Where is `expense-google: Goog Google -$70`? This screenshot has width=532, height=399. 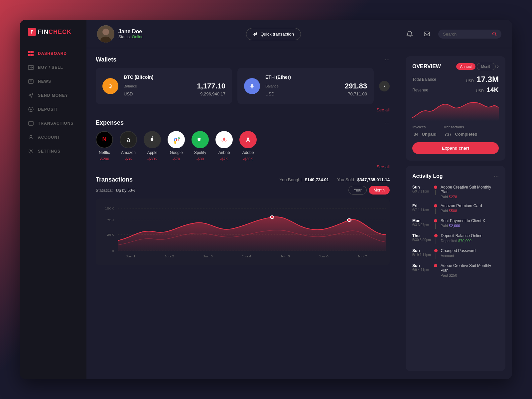
expense-google: Goog Google -$70 is located at coordinates (176, 146).